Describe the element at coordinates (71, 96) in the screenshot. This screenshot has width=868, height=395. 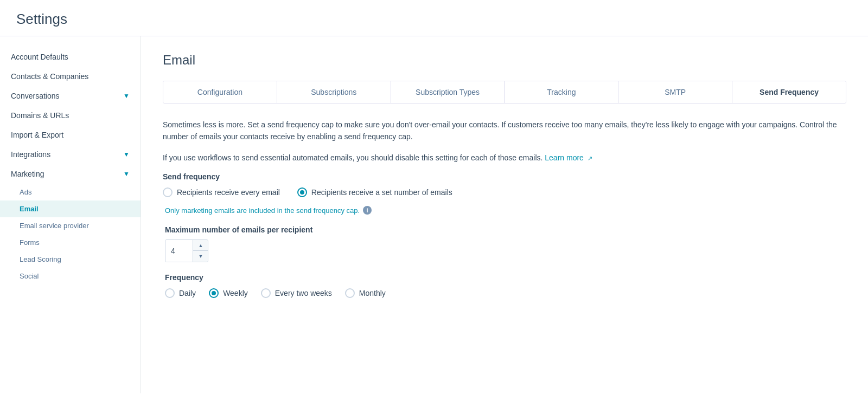
I see `sidebar-item-conversations: Conversations ▼` at that location.